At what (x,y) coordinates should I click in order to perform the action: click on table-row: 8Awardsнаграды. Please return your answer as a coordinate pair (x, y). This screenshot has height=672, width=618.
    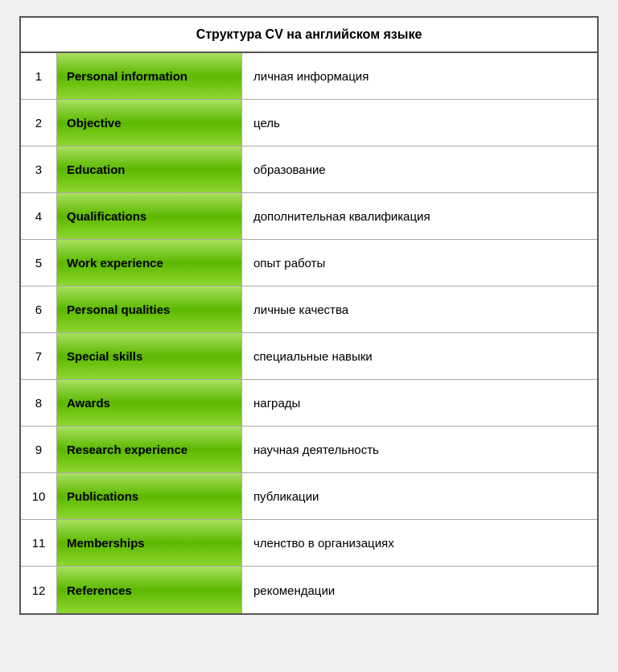
    Looking at the image, I should click on (309, 403).